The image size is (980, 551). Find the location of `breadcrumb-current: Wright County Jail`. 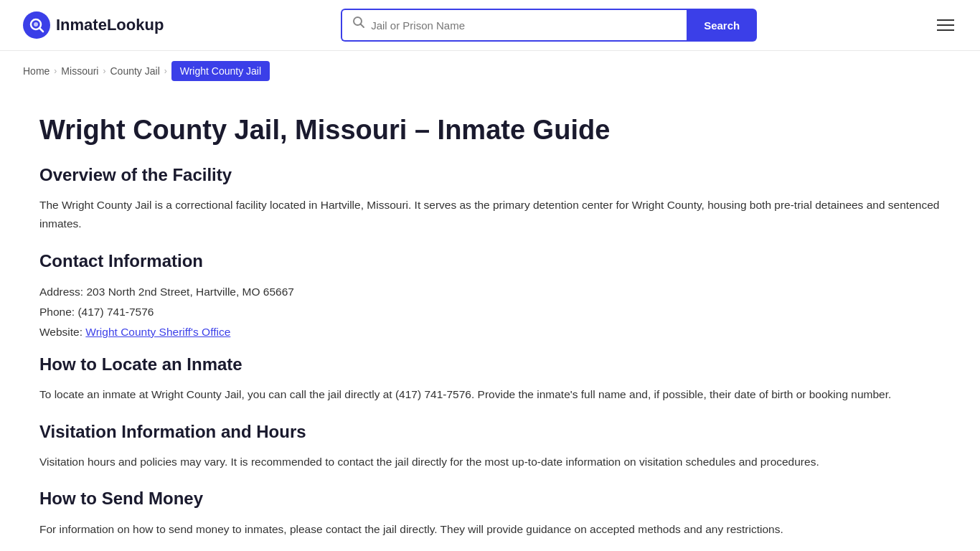

breadcrumb-current: Wright County Jail is located at coordinates (221, 71).